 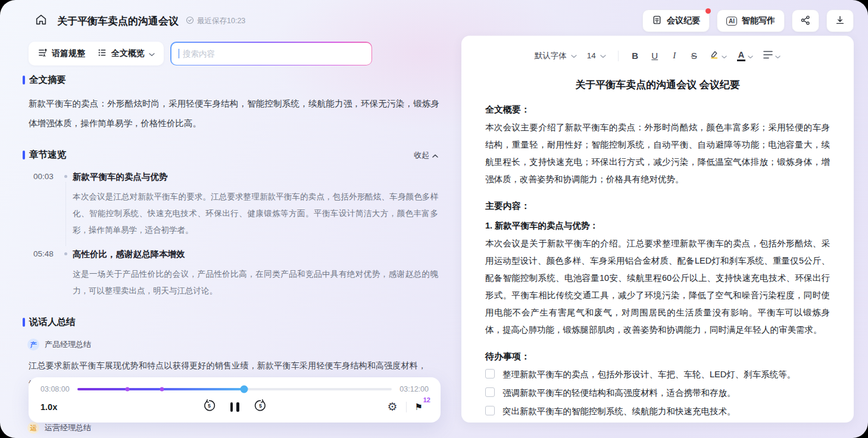 I want to click on font-family-select: 默认字体, so click(x=556, y=56).